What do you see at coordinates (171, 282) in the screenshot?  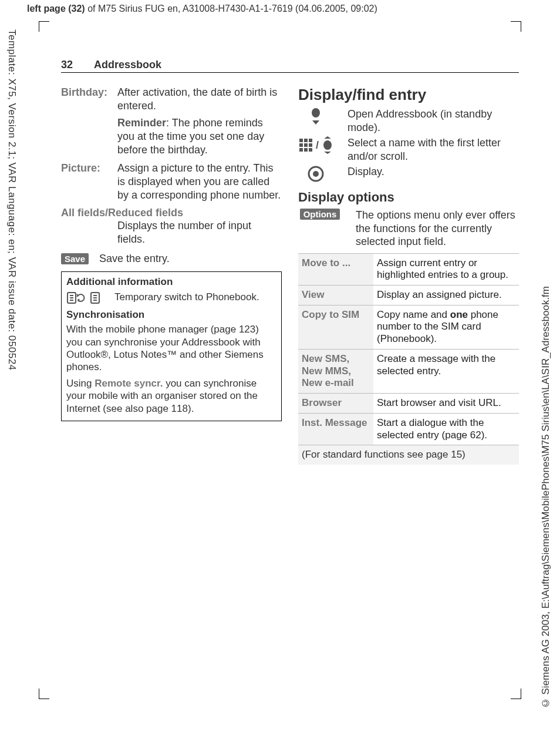 I see `info-title: Additional information` at bounding box center [171, 282].